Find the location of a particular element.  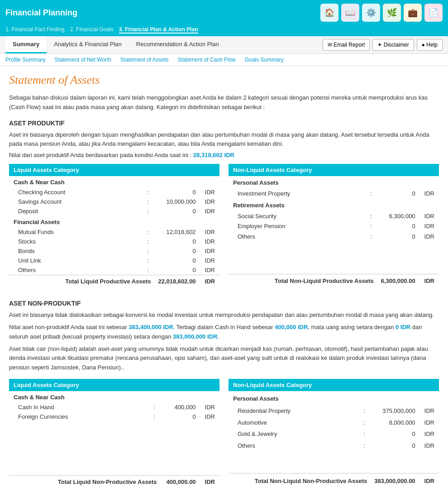

productive-value-amount: 28,318,602 IDR is located at coordinates (214, 155).